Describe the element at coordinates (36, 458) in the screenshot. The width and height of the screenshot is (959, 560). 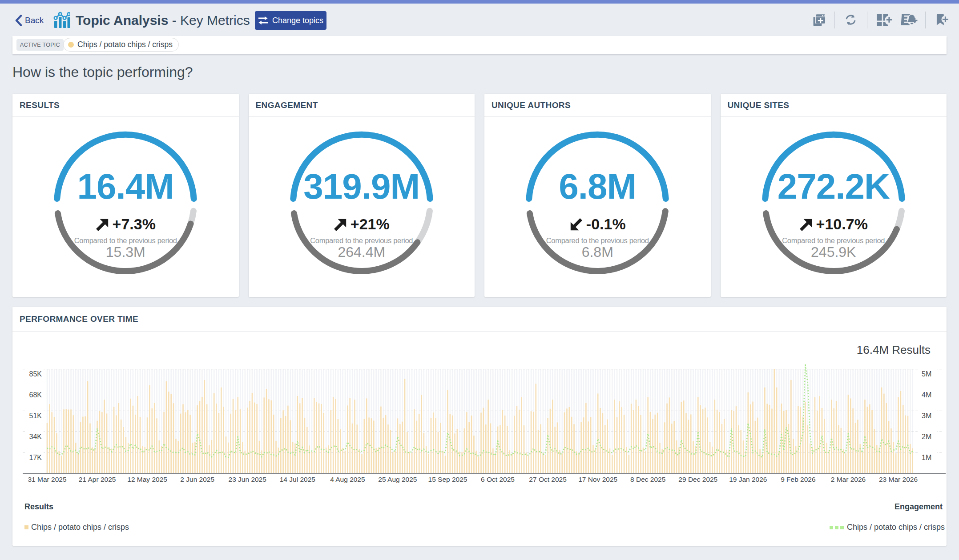
I see `svg-text: 17K` at that location.